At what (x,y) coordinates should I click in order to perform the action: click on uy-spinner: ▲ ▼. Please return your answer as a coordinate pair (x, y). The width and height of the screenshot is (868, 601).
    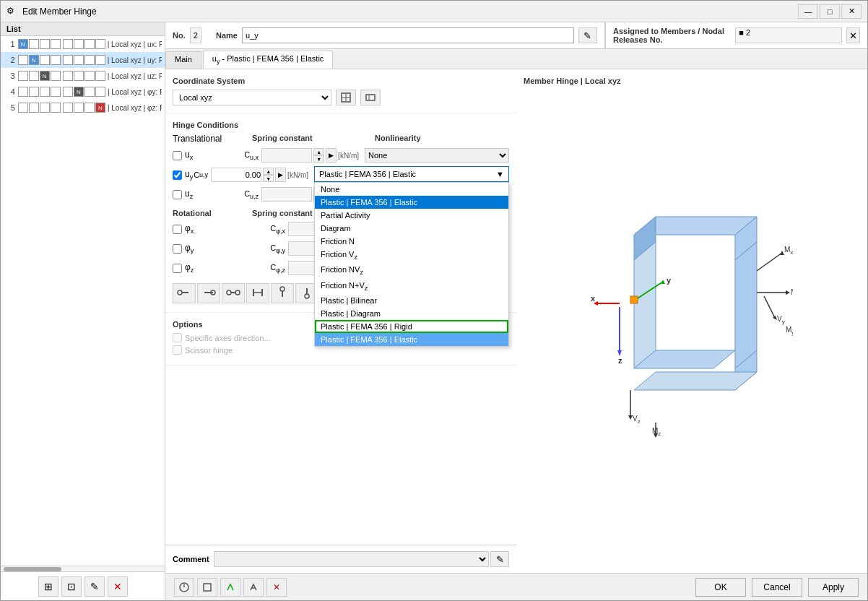
    Looking at the image, I should click on (269, 175).